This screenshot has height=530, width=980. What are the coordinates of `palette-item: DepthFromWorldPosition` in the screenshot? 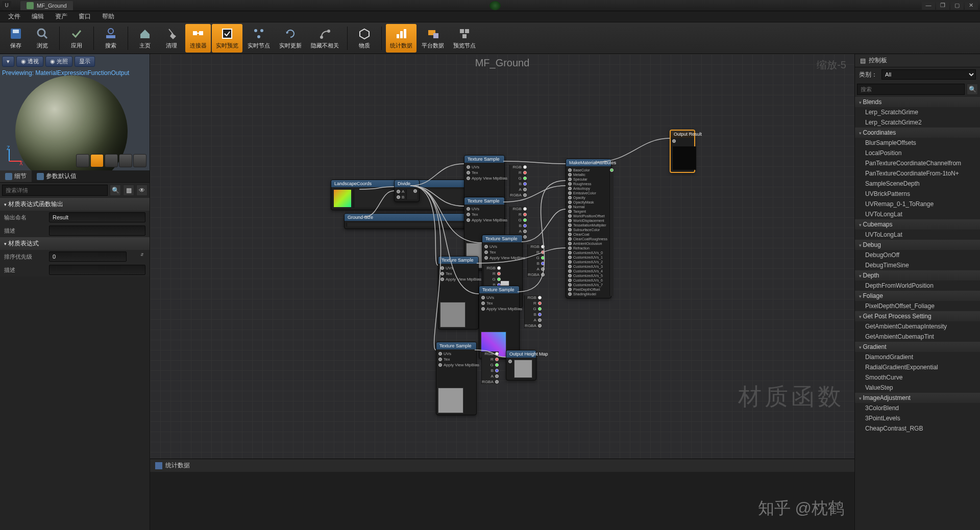 It's located at (918, 286).